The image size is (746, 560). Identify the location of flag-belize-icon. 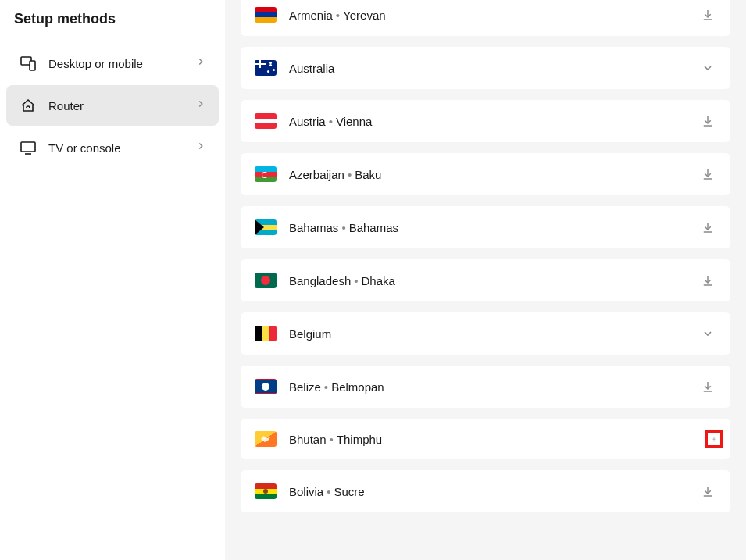
(266, 387).